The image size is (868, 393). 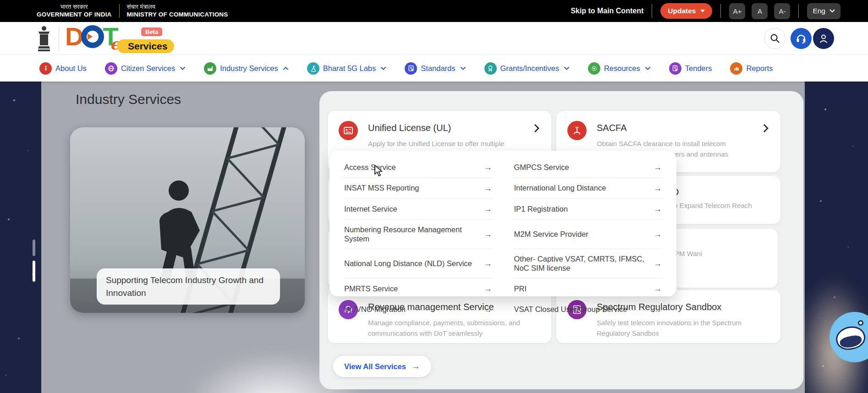 What do you see at coordinates (382, 366) in the screenshot?
I see `view-all-services-button: View All Services` at bounding box center [382, 366].